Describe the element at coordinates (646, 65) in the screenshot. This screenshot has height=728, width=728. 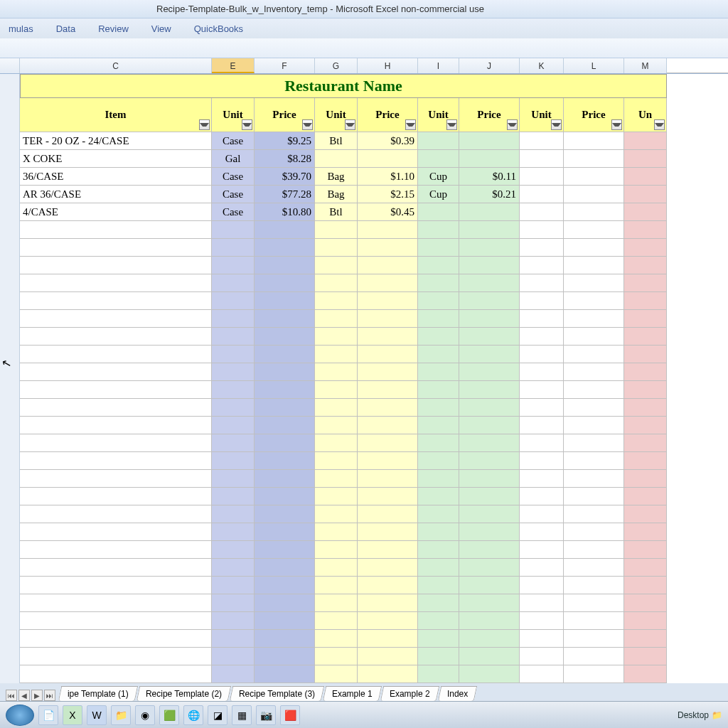
I see `col-header-M: M` at that location.